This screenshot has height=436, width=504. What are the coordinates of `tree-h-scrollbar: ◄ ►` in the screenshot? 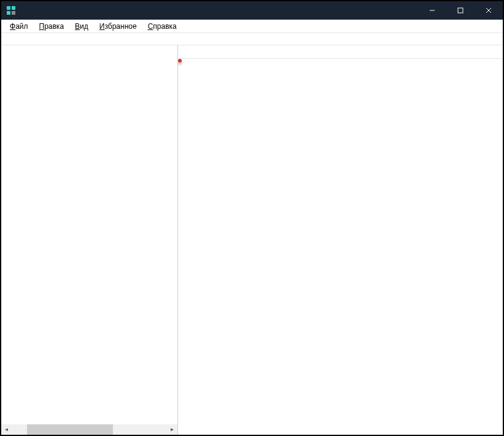 It's located at (90, 429).